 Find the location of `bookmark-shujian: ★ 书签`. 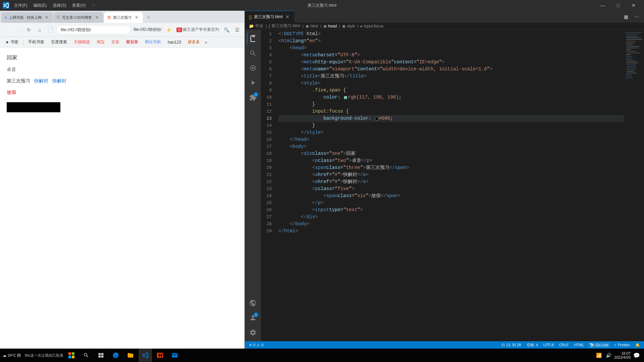

bookmark-shujian: ★ 书签 is located at coordinates (12, 42).